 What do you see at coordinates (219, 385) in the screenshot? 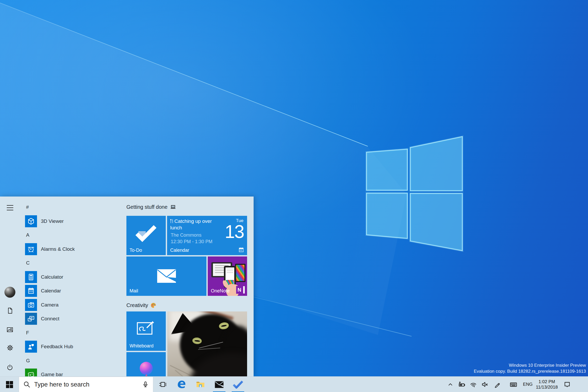
I see `mail-icon` at bounding box center [219, 385].